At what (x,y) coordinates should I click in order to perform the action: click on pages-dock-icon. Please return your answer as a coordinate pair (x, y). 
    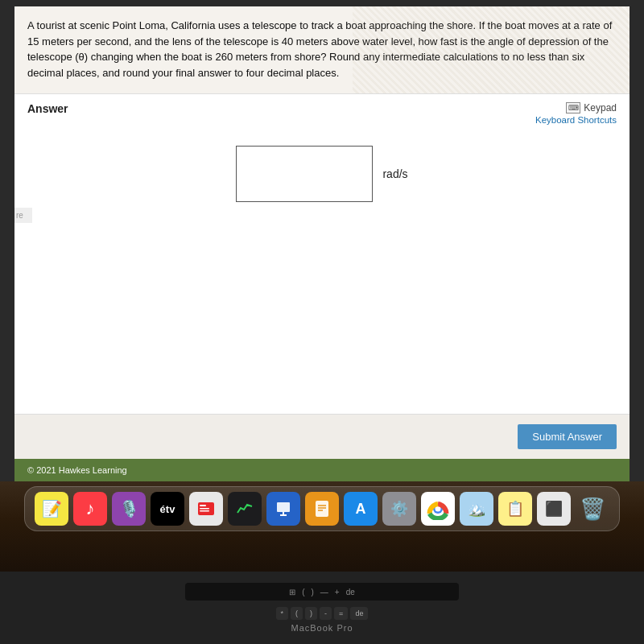
    Looking at the image, I should click on (322, 509).